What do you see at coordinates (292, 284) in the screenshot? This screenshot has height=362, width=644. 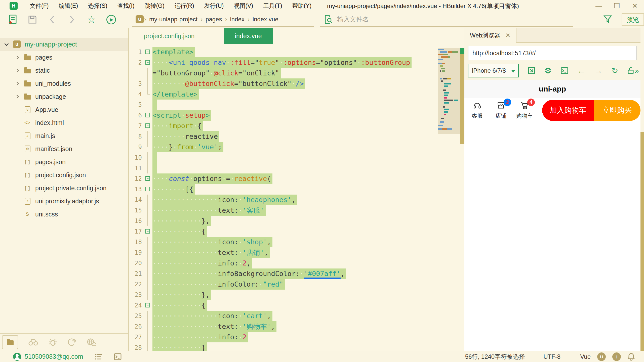 I see `code-line-22: 22················infoColor:·"red"` at bounding box center [292, 284].